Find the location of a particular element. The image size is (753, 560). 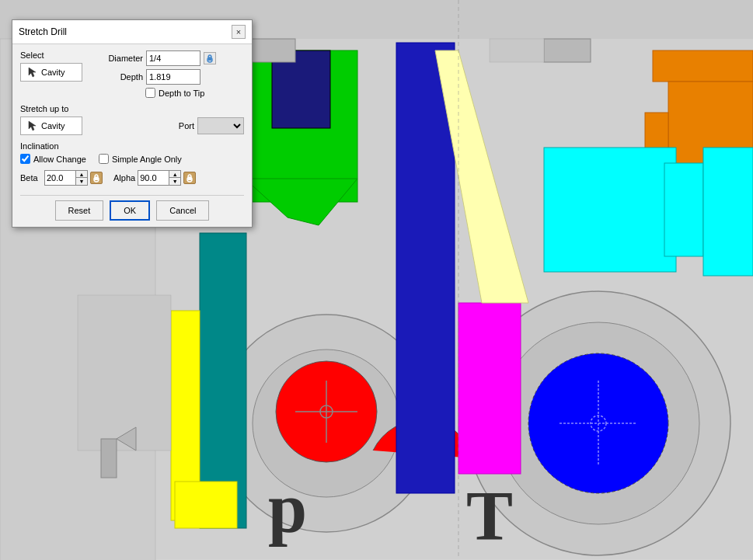

svg-text: T is located at coordinates (490, 516).